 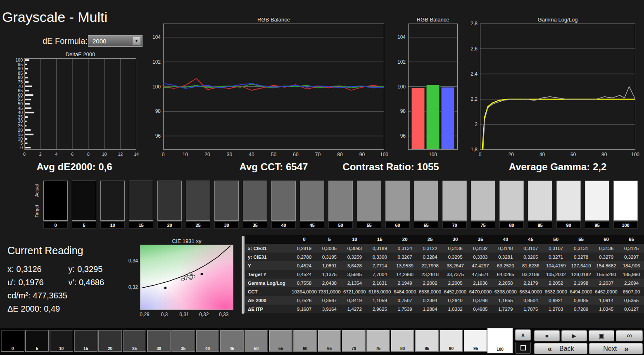 I want to click on expand-up-button: ∧, so click(x=523, y=335).